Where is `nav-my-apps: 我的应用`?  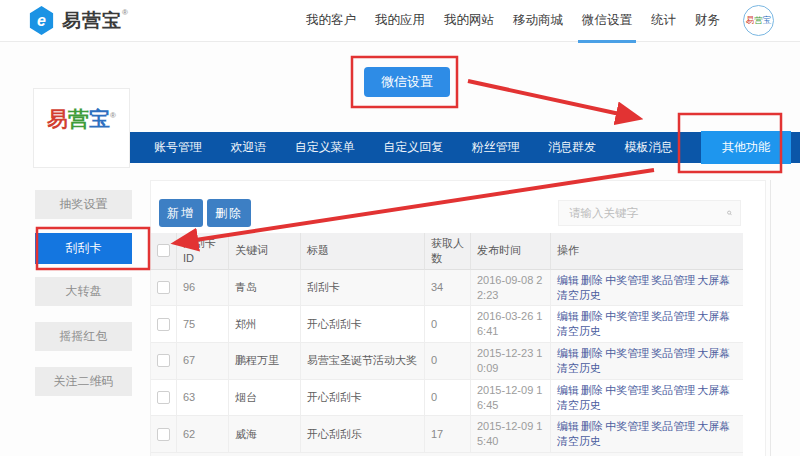 nav-my-apps: 我的应用 is located at coordinates (400, 22).